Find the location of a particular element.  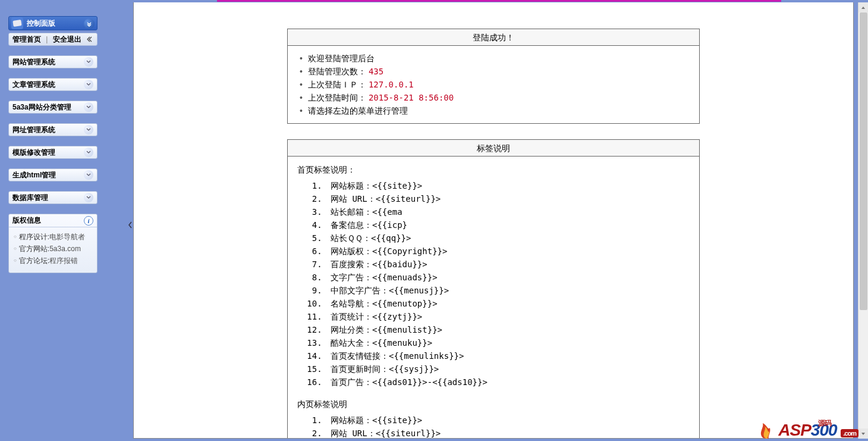

copyright-item: 官方论坛: 程序报错 is located at coordinates (53, 261).